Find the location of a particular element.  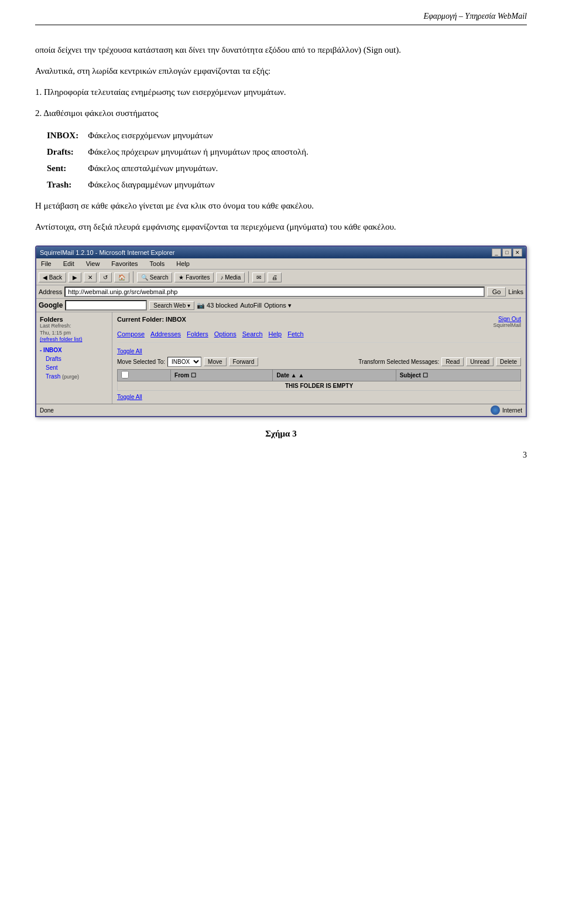

sidebar-refresh-link: (refresh folder list) is located at coordinates (74, 339).